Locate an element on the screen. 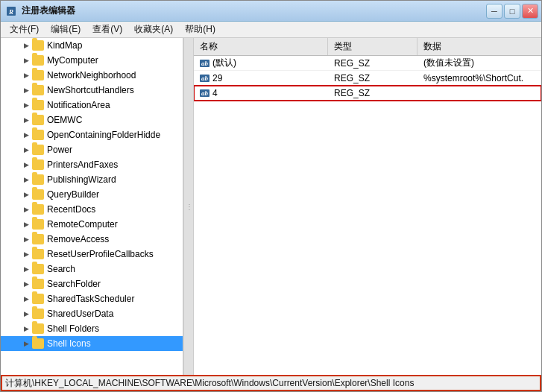 This screenshot has width=542, height=392. menu-item: 收藏夹(A) is located at coordinates (154, 30).